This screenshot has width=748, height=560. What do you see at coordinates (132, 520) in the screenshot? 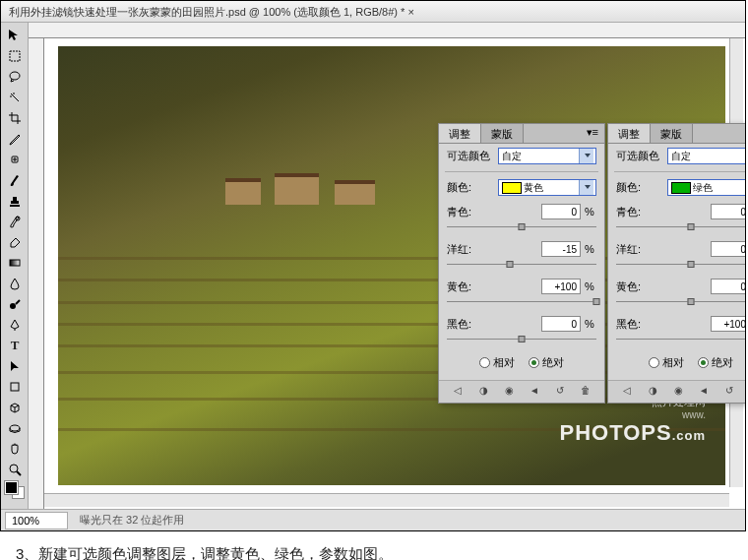
I see `status-info: 曝光只在 32 位起作用` at bounding box center [132, 520].